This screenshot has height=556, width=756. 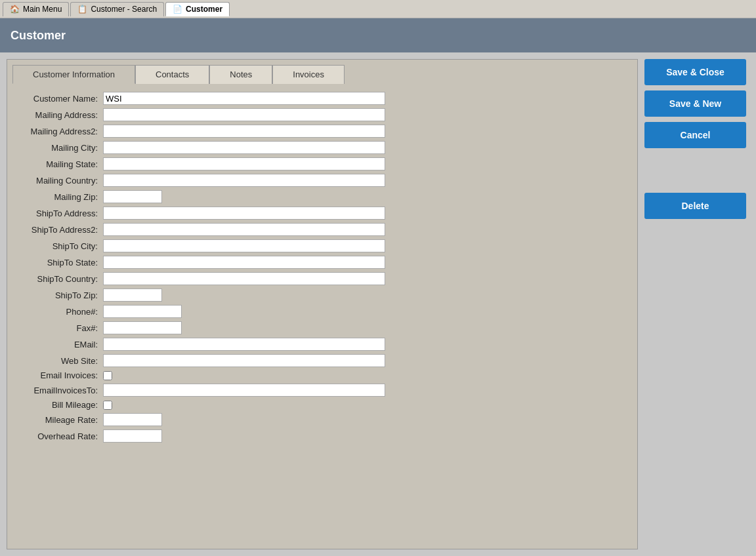 What do you see at coordinates (241, 75) in the screenshot?
I see `tab-notes-label: Notes` at bounding box center [241, 75].